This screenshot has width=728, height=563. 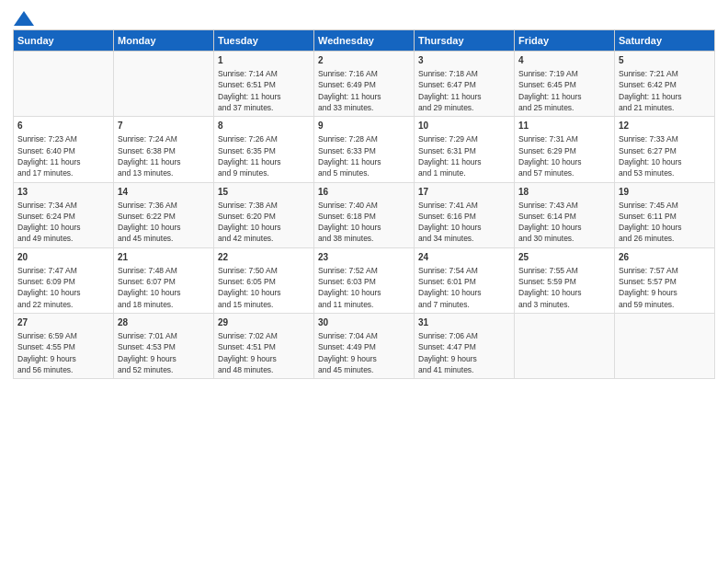 I want to click on col-header-friday: Friday, so click(x=564, y=40).